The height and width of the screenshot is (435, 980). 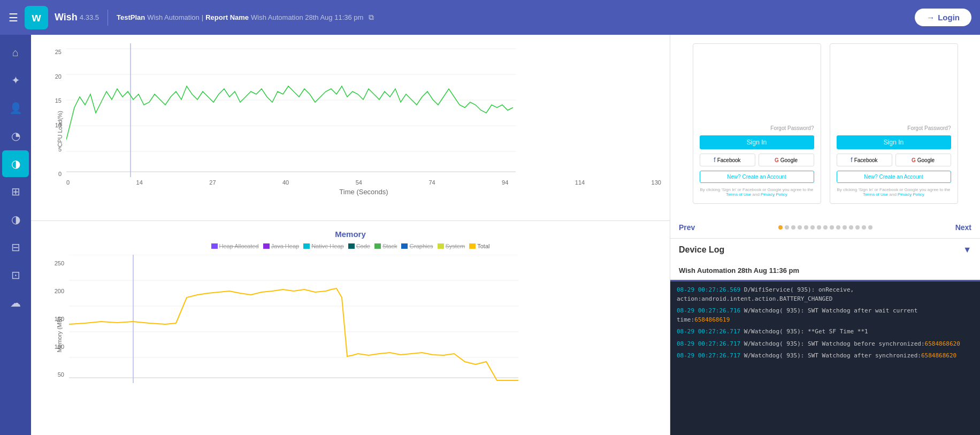 I want to click on y-label-20: 20, so click(x=50, y=77).